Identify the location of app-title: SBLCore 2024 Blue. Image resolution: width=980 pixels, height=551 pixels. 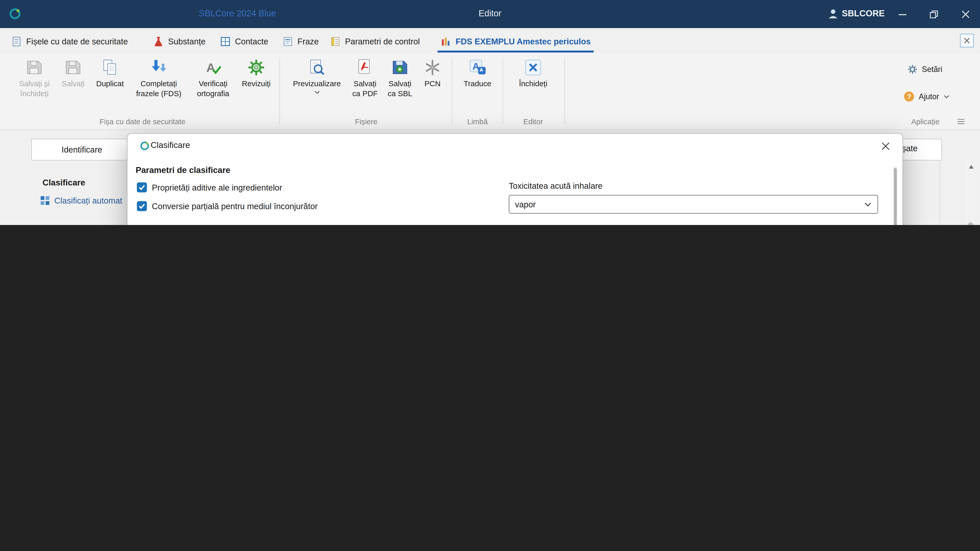
(237, 13).